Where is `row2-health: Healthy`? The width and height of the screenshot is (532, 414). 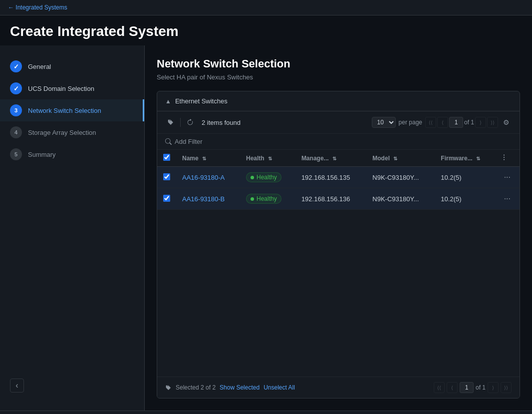
row2-health: Healthy is located at coordinates (267, 199).